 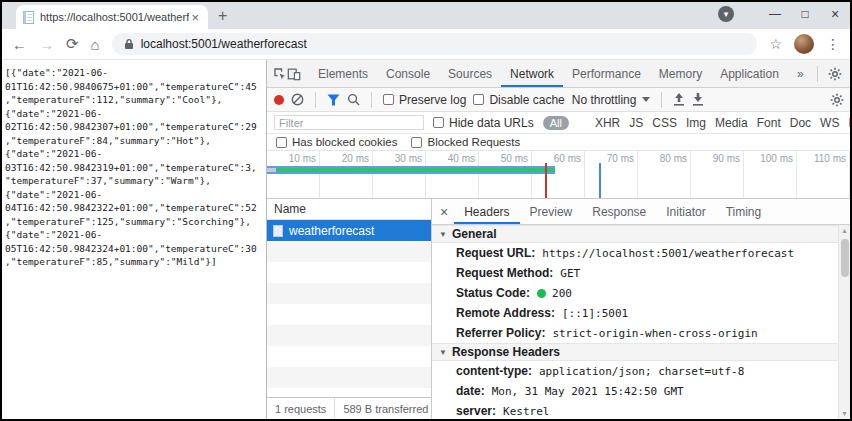 What do you see at coordinates (835, 74) in the screenshot?
I see `devtools-settings-gear-icon` at bounding box center [835, 74].